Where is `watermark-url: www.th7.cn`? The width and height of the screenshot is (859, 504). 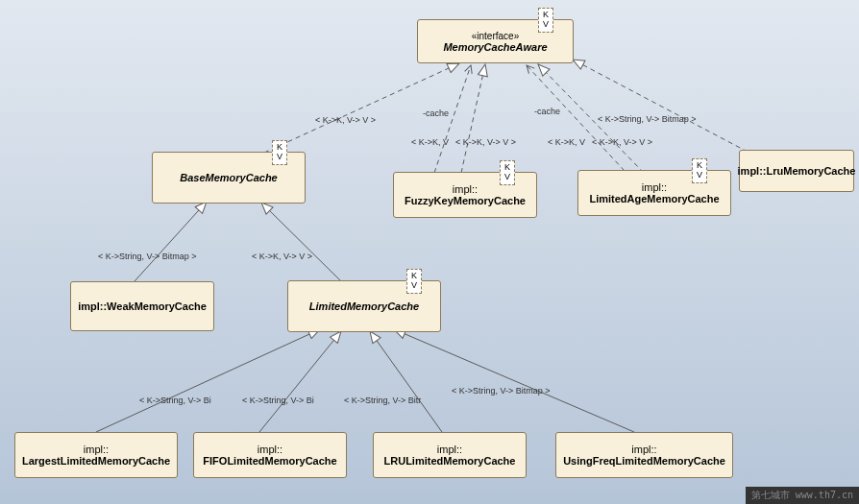 watermark-url: www.th7.cn is located at coordinates (824, 495).